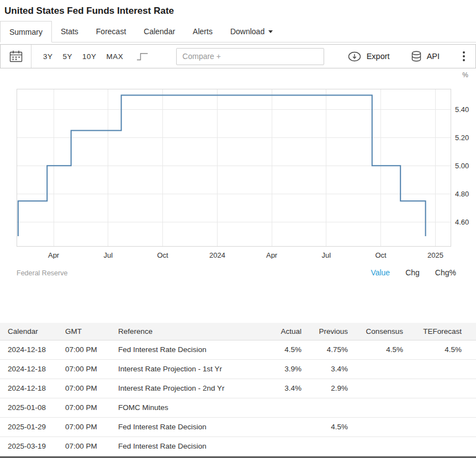 This screenshot has width=476, height=458. I want to click on cell-previous: 3.4%, so click(331, 369).